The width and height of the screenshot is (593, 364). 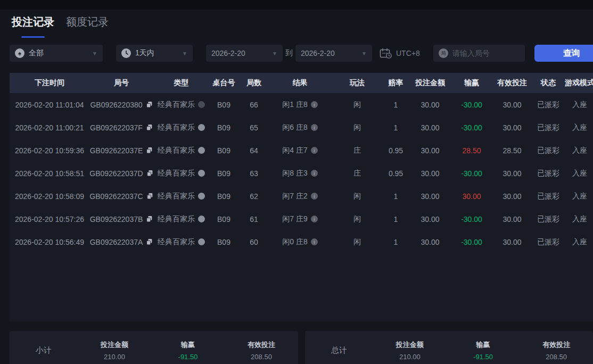 I want to click on win-loss-value: 28.50, so click(x=472, y=151).